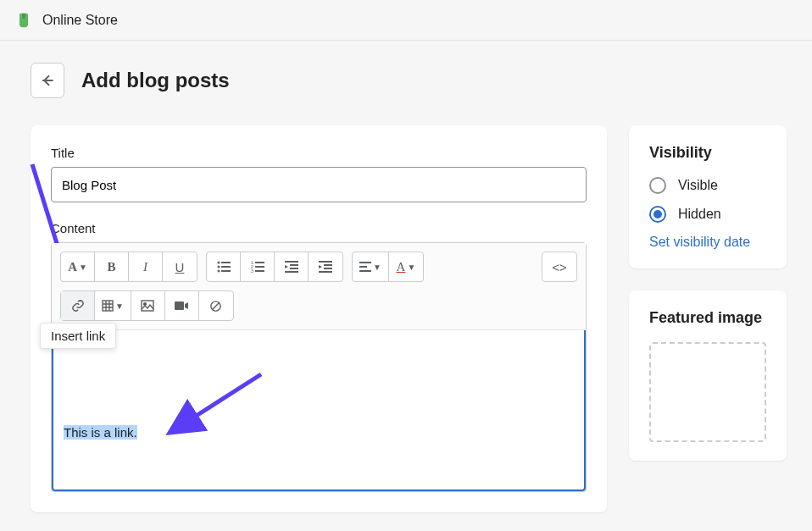 The height and width of the screenshot is (531, 812). Describe the element at coordinates (708, 196) in the screenshot. I see `visibility-card: Visibility Visible Hidden Set visibility…` at that location.